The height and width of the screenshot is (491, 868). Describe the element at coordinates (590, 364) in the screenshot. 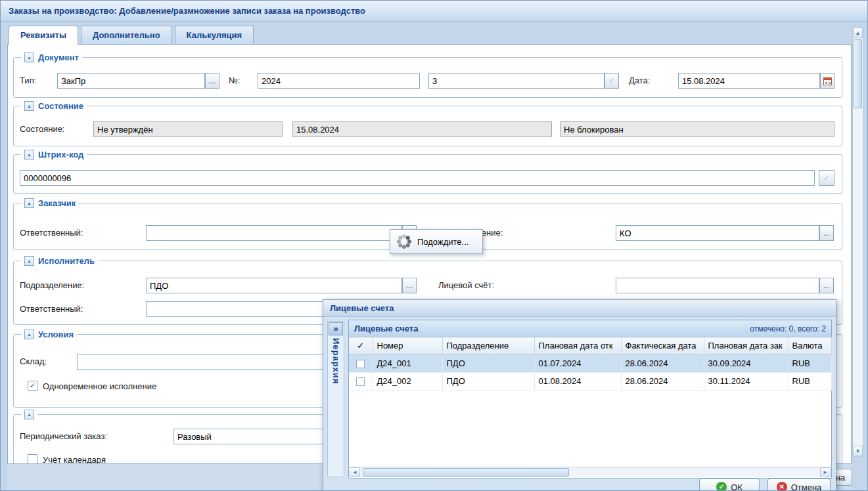

I see `table-row: Д24_001 ПДО 01.07.2024 28.06.2024 30.09.…` at that location.